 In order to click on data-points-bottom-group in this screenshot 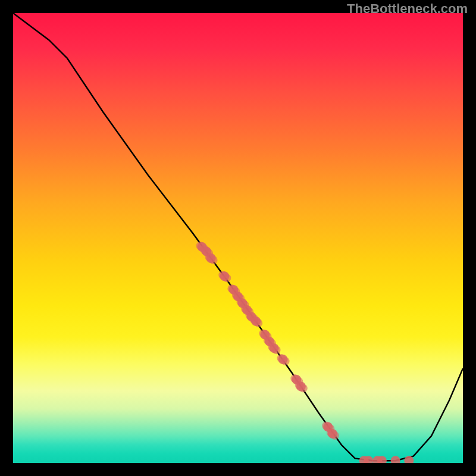, I will do `click(387, 459)`.